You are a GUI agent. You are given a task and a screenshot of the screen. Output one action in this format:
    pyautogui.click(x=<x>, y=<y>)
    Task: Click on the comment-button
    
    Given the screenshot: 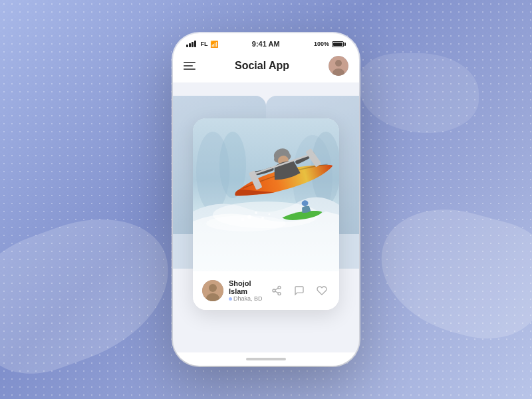 What is the action you would take?
    pyautogui.click(x=299, y=291)
    